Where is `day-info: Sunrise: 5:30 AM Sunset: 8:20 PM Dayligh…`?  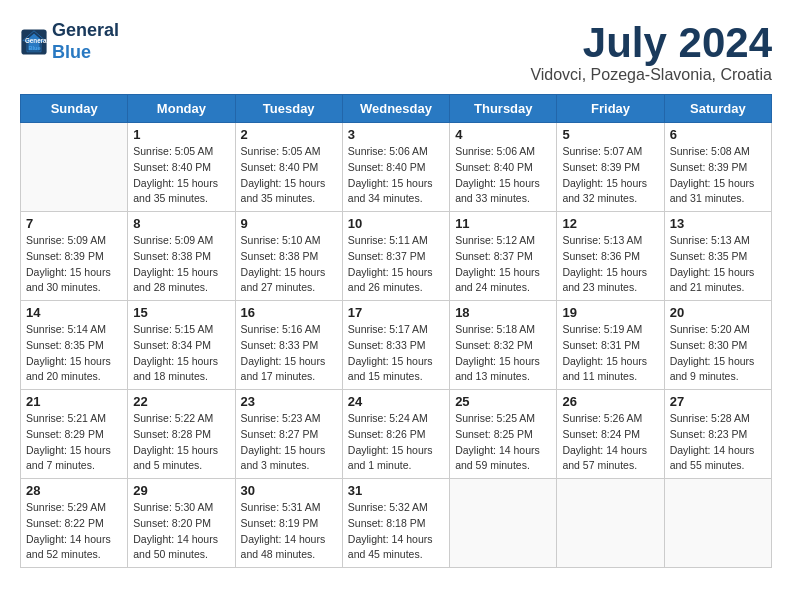 day-info: Sunrise: 5:30 AM Sunset: 8:20 PM Dayligh… is located at coordinates (181, 532).